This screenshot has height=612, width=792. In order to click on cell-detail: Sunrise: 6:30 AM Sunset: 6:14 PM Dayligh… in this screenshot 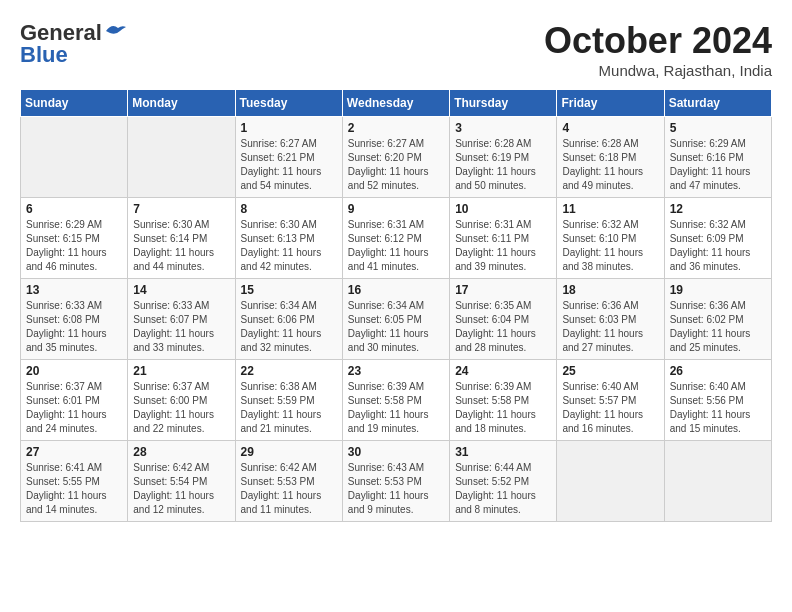, I will do `click(181, 246)`.